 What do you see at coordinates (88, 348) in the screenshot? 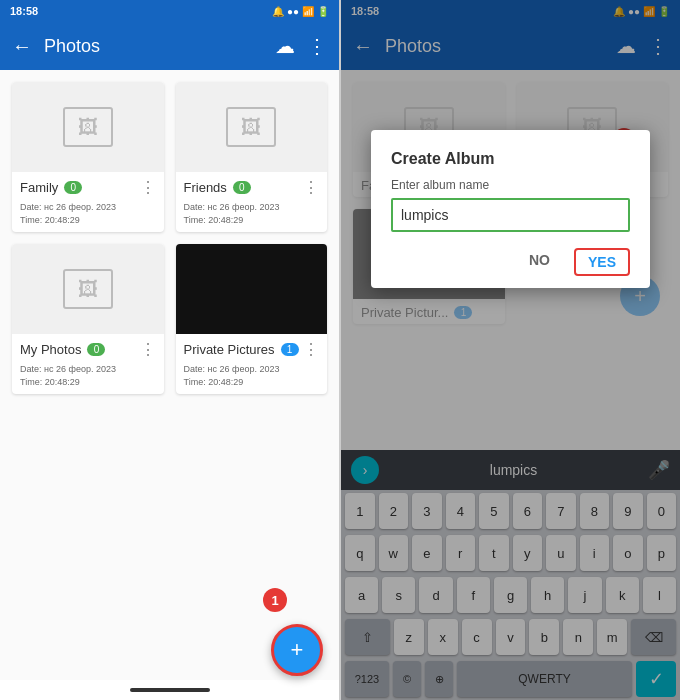
I see `album-info-myphotos: My Photos 0 ⋮` at bounding box center [88, 348].